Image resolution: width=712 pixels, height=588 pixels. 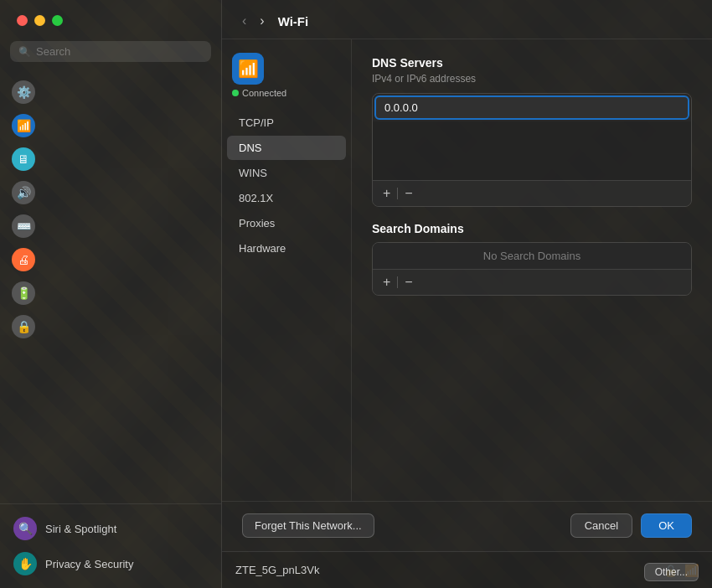 What do you see at coordinates (286, 186) in the screenshot?
I see `nav-list-items: TCP/IP DNS WINS 802.1X Proxies Hardware` at bounding box center [286, 186].